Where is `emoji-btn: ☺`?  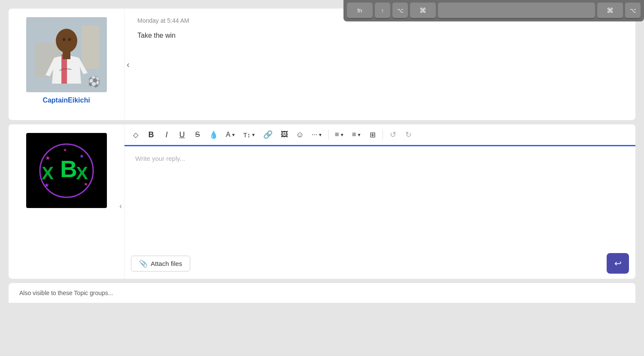 emoji-btn: ☺ is located at coordinates (300, 135).